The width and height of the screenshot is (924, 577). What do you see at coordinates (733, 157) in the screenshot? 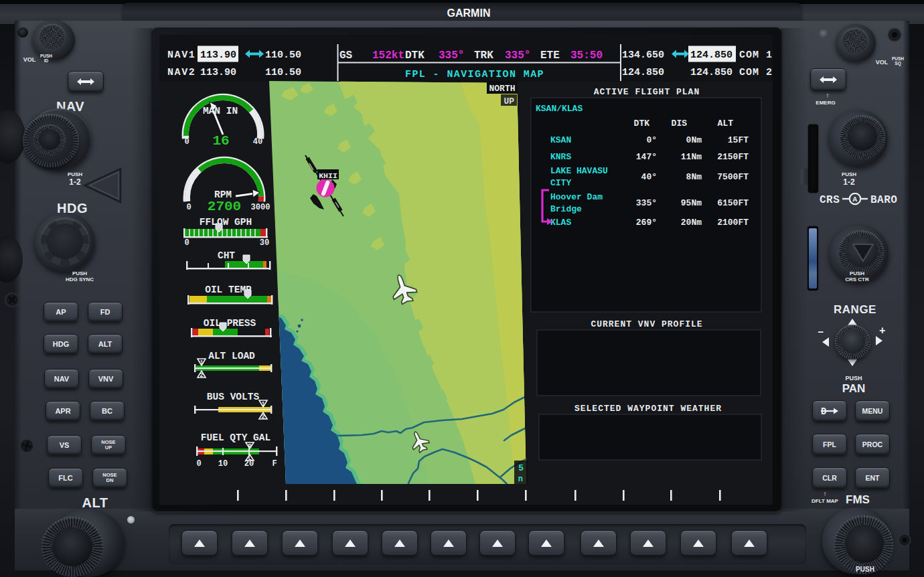
I see `svg-text: 2150FT` at bounding box center [733, 157].